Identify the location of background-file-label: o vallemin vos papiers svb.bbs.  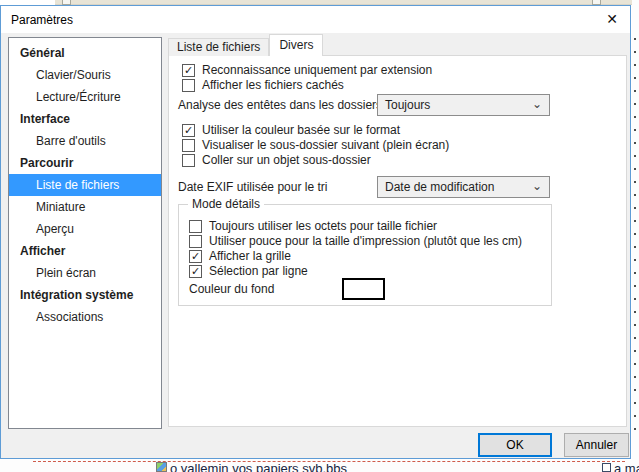
(258, 467).